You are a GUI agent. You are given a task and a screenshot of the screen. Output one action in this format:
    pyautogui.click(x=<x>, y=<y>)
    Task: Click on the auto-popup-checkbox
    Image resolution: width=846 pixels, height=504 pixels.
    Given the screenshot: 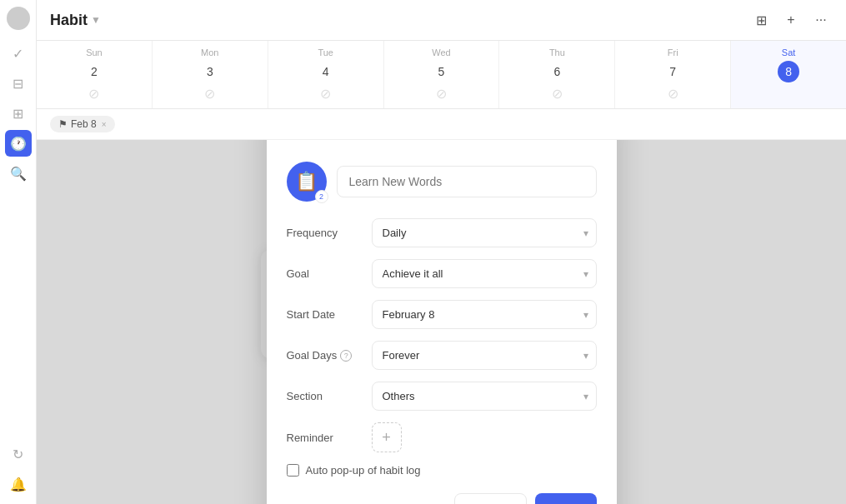 What is the action you would take?
    pyautogui.click(x=293, y=470)
    